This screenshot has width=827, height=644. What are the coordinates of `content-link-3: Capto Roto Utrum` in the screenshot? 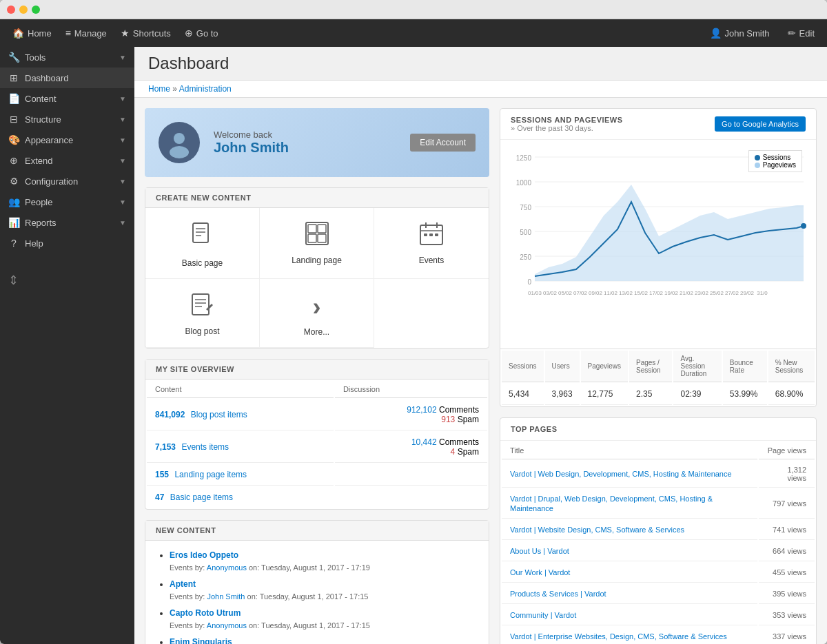 It's located at (205, 613).